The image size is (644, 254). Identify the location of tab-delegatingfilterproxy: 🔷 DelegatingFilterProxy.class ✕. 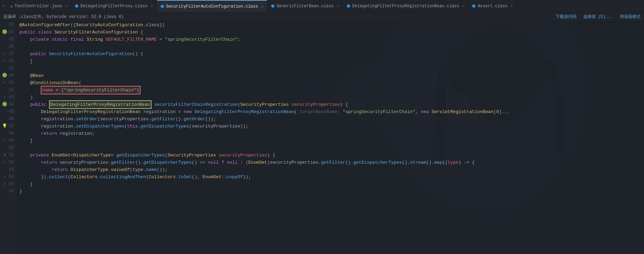
(114, 6).